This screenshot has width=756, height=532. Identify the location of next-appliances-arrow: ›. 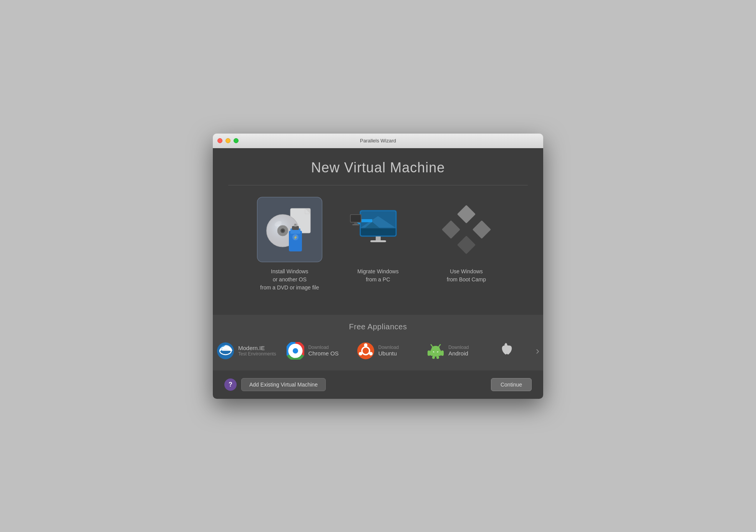
(538, 351).